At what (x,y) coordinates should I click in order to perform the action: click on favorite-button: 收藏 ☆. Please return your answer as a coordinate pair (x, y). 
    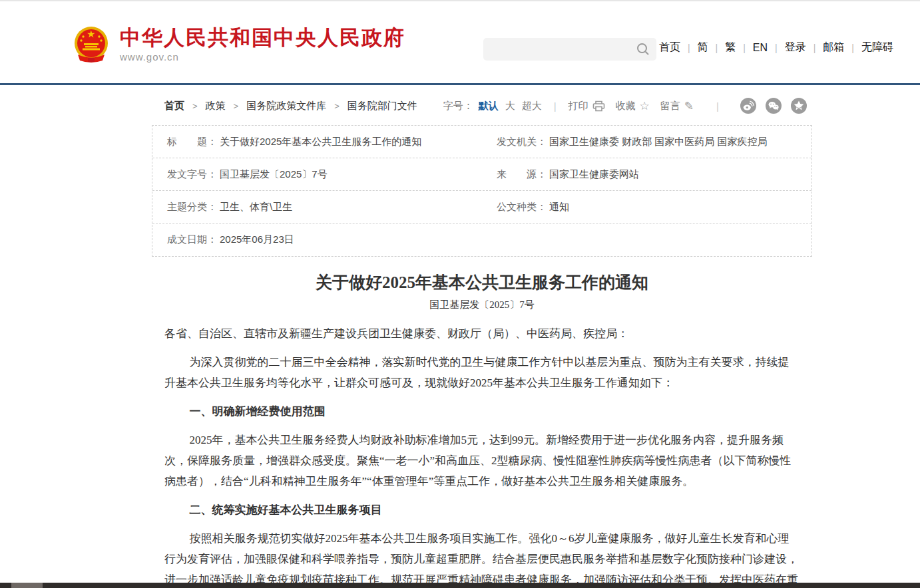
    Looking at the image, I should click on (632, 106).